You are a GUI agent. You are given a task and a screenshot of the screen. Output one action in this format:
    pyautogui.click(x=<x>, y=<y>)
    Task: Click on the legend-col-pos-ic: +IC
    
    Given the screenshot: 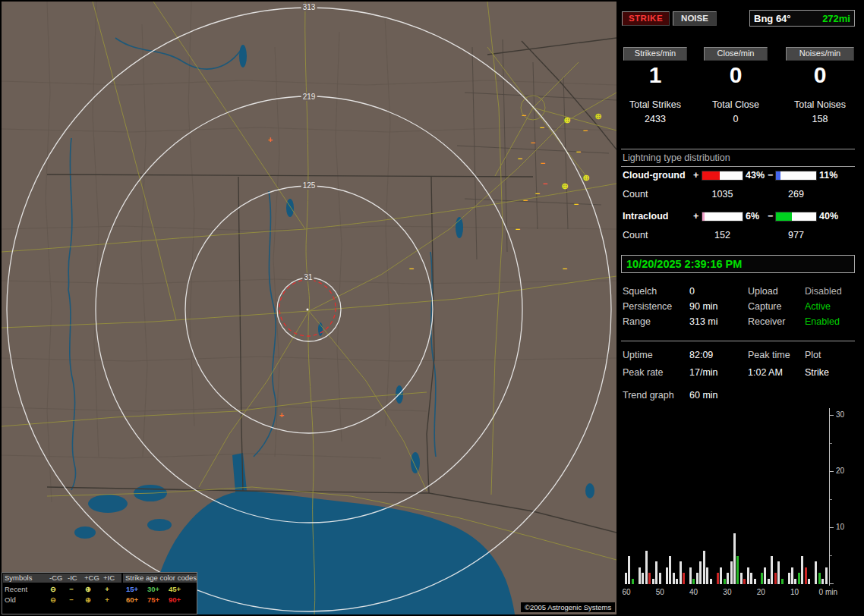 What is the action you would take?
    pyautogui.click(x=109, y=578)
    